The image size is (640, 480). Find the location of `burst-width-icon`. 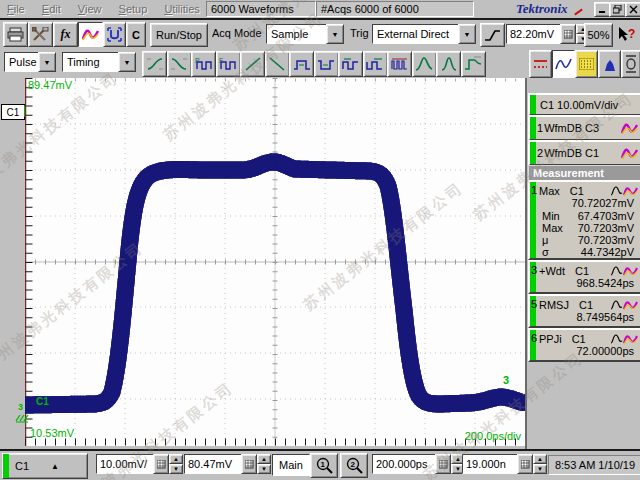

burst-width-icon is located at coordinates (400, 64).